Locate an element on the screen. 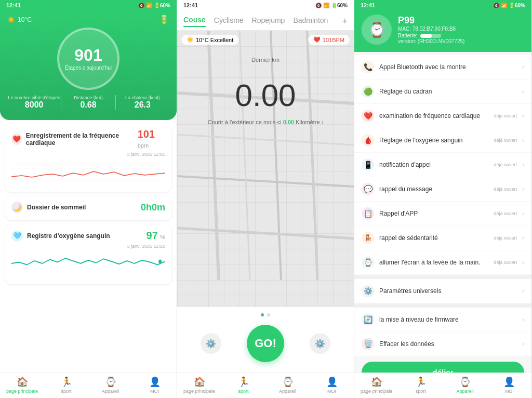  firmware-icon: 🔄 is located at coordinates (368, 320).